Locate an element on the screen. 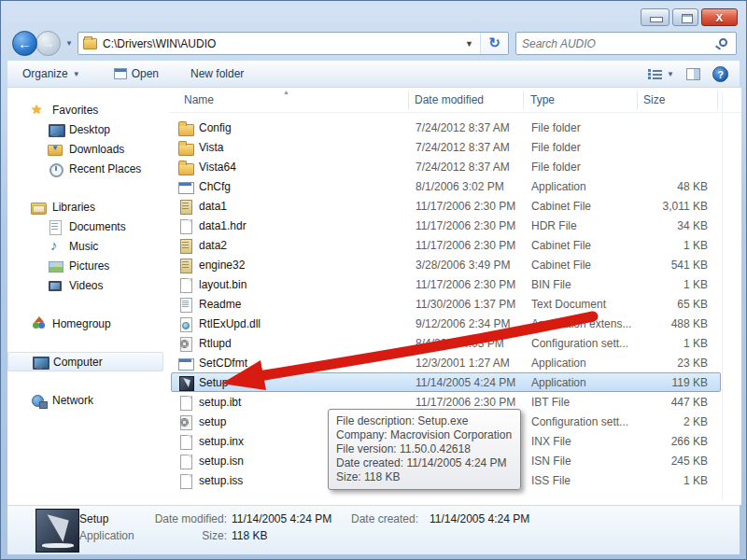 The width and height of the screenshot is (747, 560). file-name: Vista64 is located at coordinates (218, 167).